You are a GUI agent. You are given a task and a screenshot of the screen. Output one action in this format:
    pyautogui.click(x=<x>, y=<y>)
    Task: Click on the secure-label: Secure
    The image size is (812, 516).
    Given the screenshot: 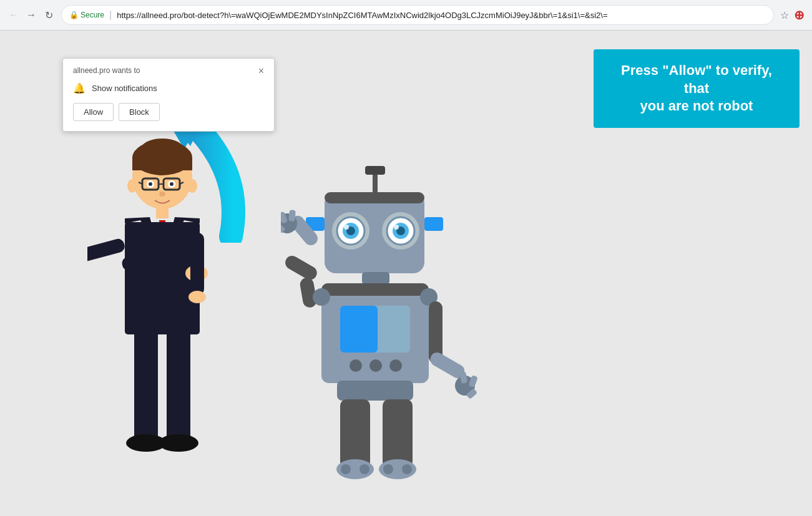 What is the action you would take?
    pyautogui.click(x=92, y=15)
    